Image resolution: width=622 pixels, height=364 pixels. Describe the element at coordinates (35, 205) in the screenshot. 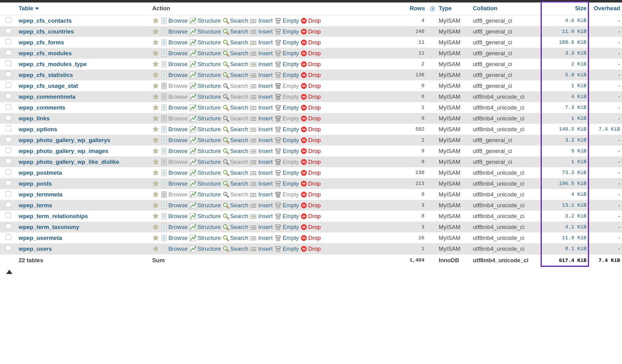

I see `table-name-link: wpep_terms` at that location.